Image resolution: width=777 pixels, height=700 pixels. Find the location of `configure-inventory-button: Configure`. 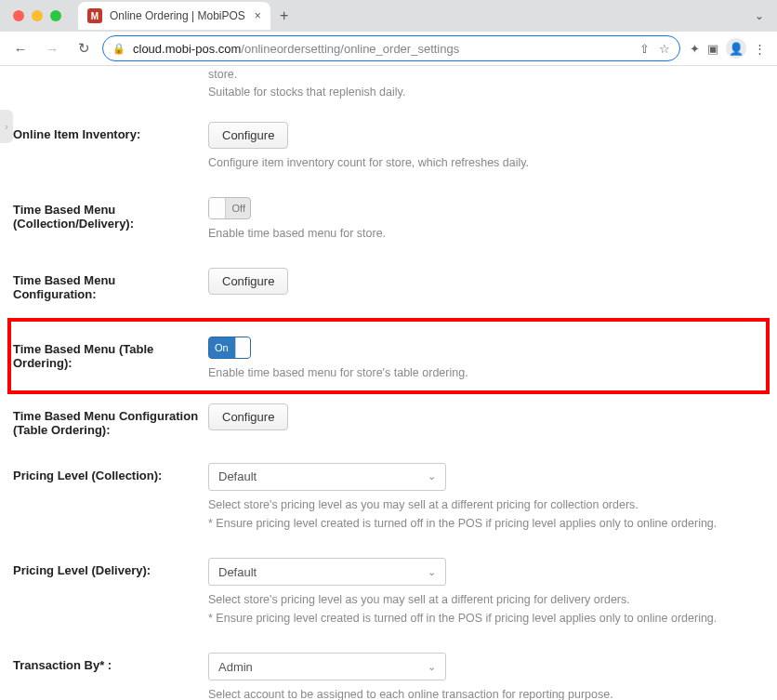

configure-inventory-button: Configure is located at coordinates (248, 136).